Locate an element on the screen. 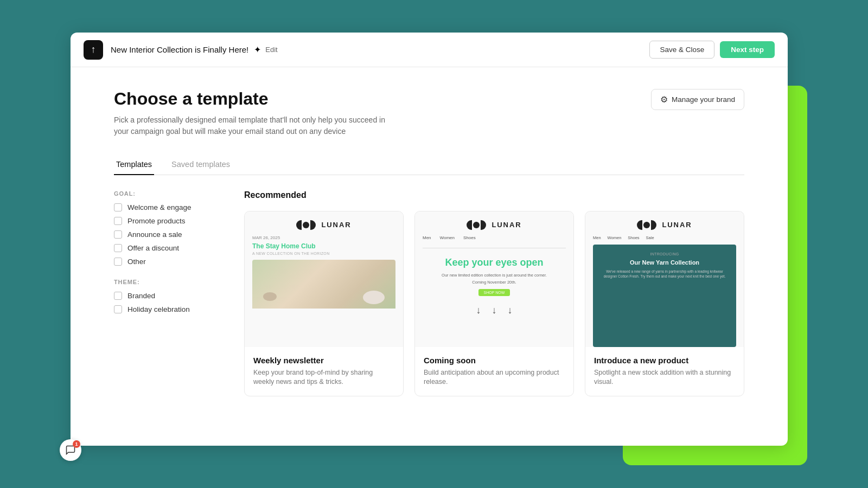  tpl3-nav-women: Women is located at coordinates (615, 237).